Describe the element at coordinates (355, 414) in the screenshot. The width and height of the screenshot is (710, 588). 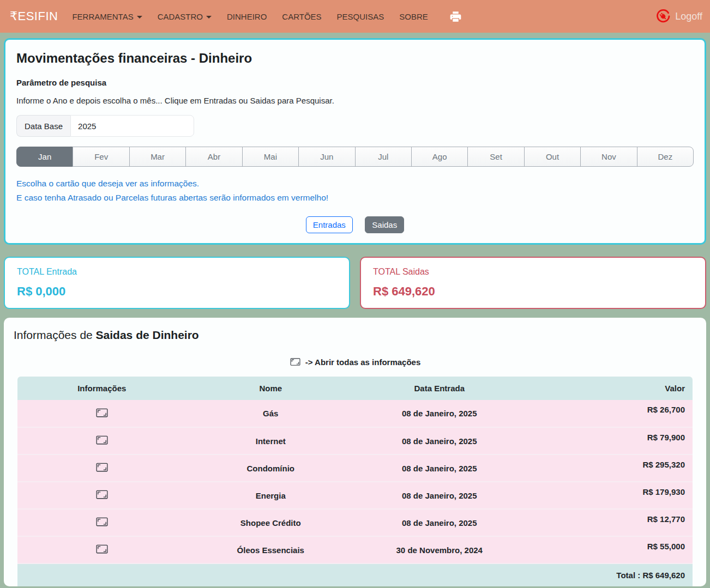
I see `table-row: Gás08 de Janeiro, 2025R$ 26,700` at that location.